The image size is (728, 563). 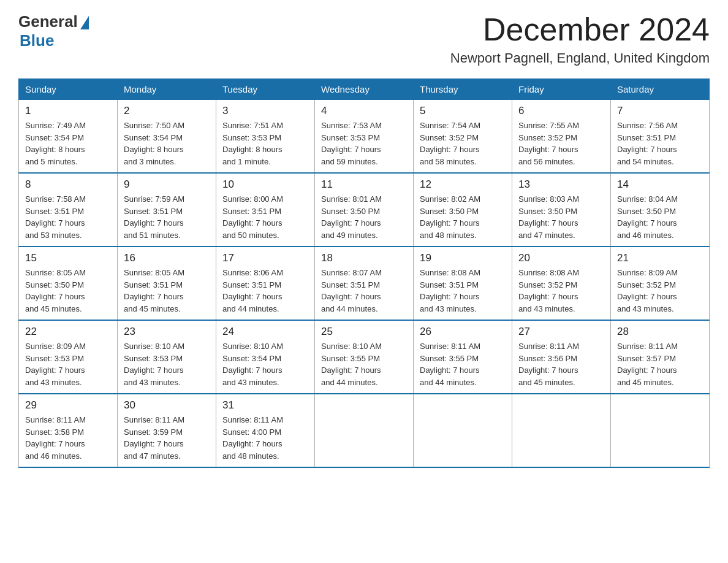 I want to click on day-number: 16, so click(x=167, y=258).